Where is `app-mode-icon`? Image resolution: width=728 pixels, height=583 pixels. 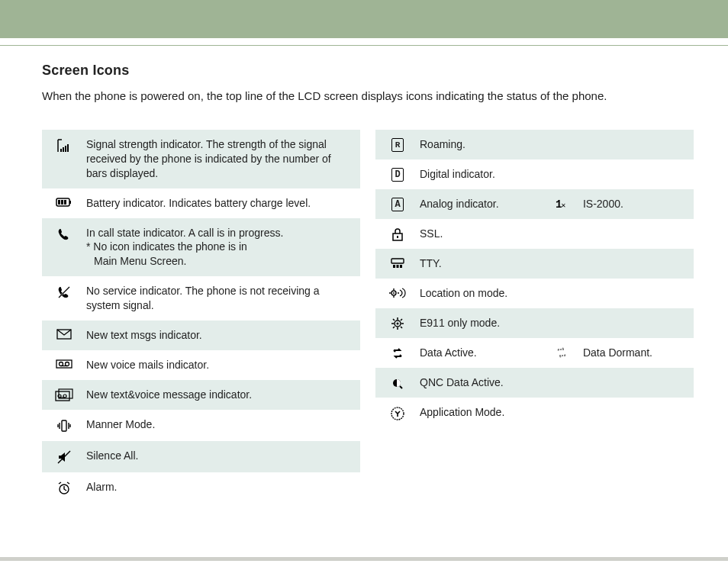
app-mode-icon is located at coordinates (398, 414).